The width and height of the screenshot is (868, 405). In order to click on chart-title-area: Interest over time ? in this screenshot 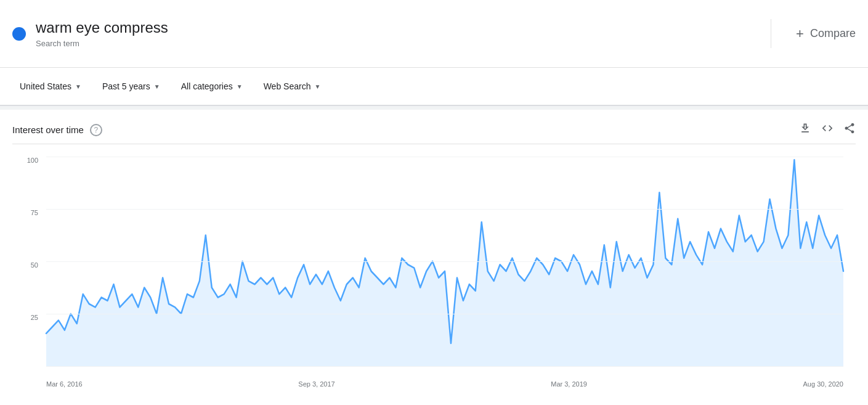, I will do `click(57, 130)`.